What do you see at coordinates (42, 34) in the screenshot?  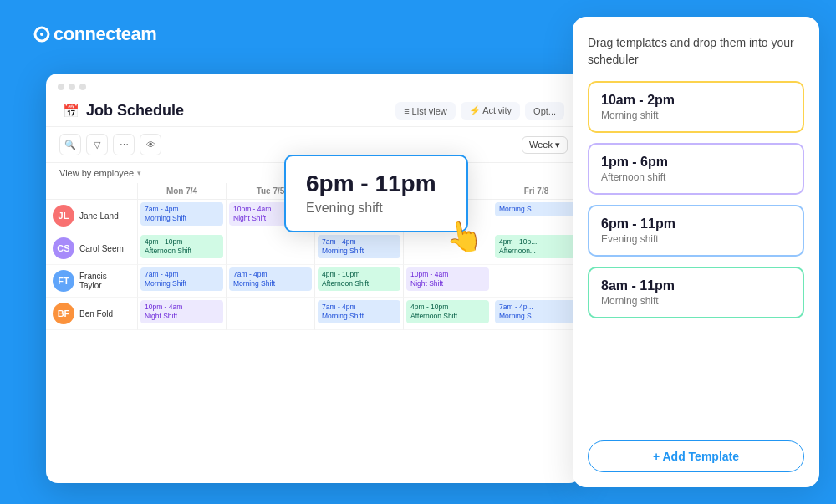 I see `logo-circle` at bounding box center [42, 34].